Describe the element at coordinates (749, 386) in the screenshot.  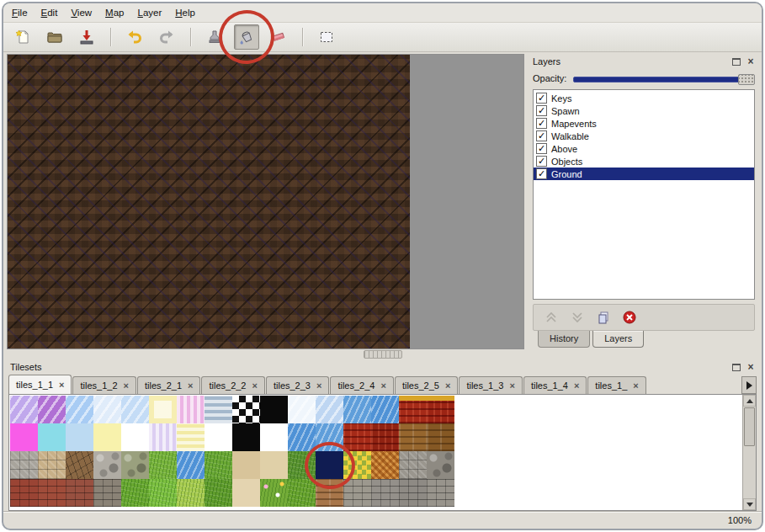
I see `tab-scroll-right-button` at that location.